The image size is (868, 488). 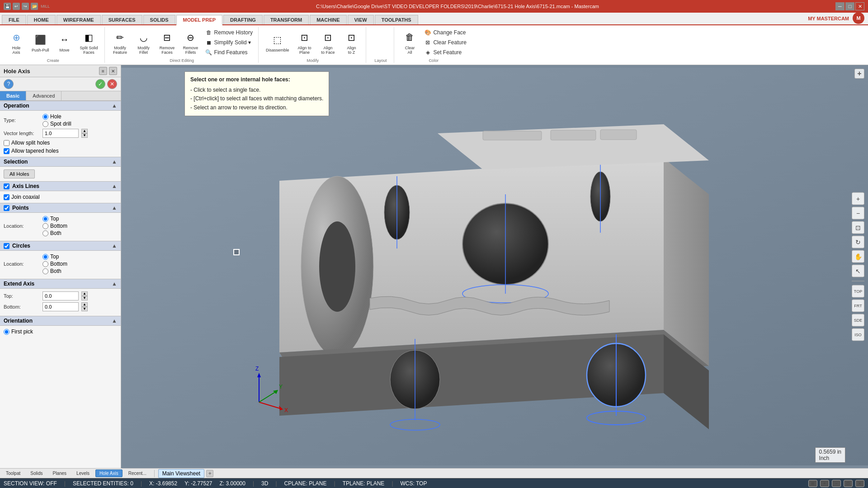 I want to click on zoom-out-button: −, so click(x=858, y=213).